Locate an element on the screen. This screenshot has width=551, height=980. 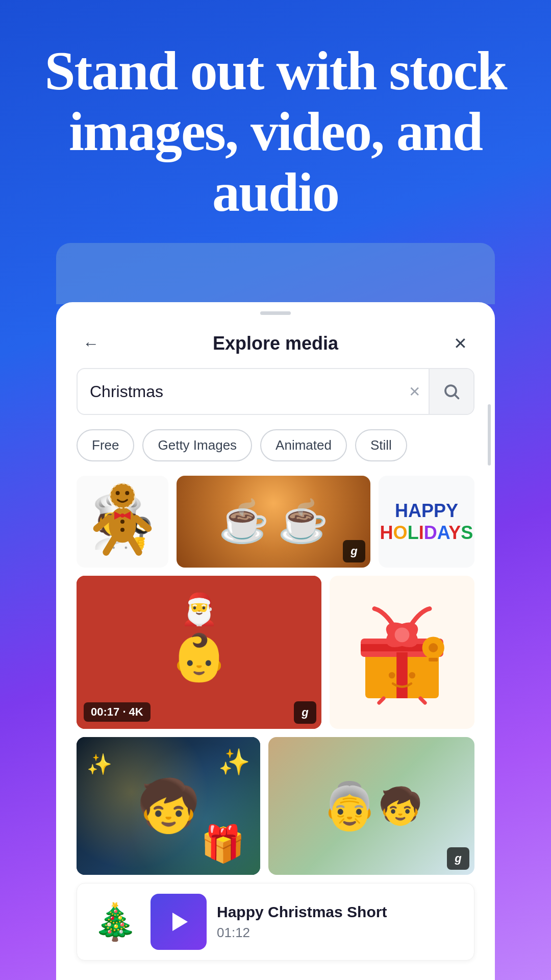
audio-duration: 01:12 is located at coordinates (339, 933).